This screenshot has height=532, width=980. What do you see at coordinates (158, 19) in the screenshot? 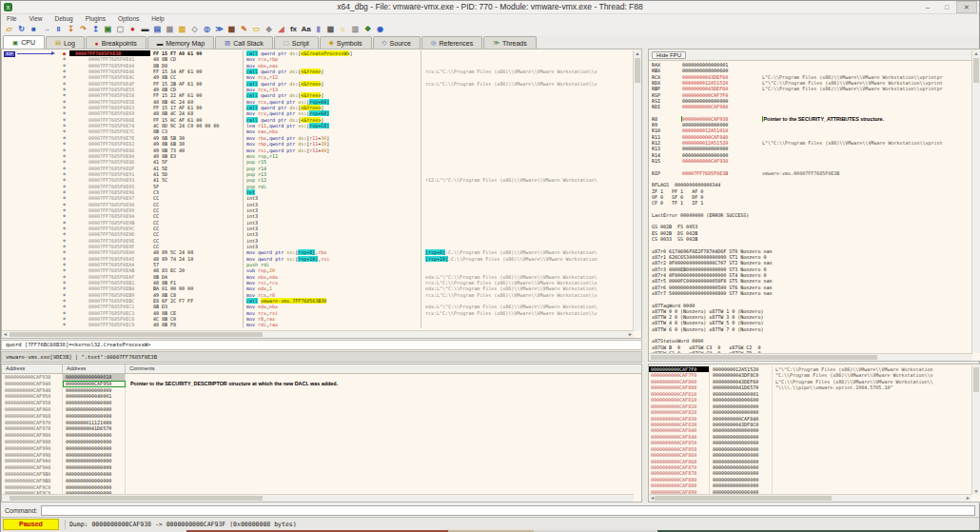
I see `menu-item-help: Help` at bounding box center [158, 19].